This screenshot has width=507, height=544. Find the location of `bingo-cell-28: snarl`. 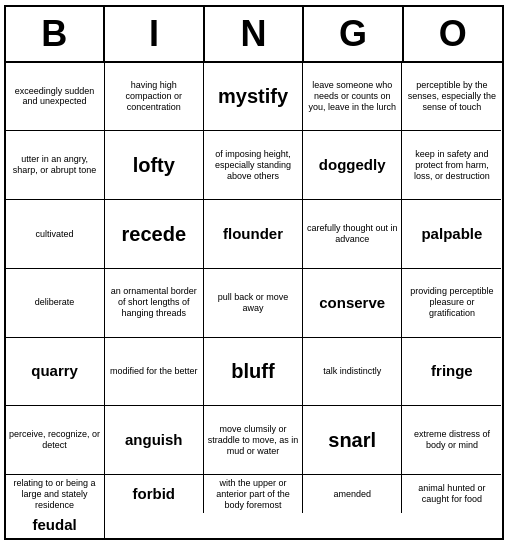

bingo-cell-28: snarl is located at coordinates (352, 440).